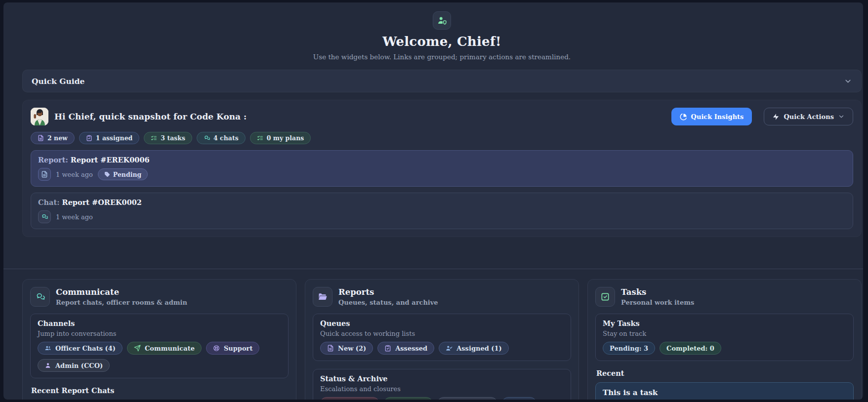  I want to click on stat-badge-my-plans: 0 my plans, so click(281, 138).